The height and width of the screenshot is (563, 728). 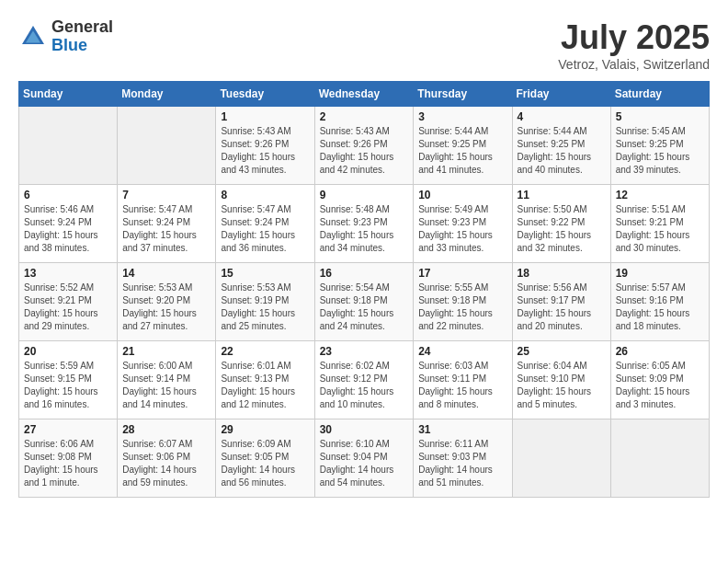 What do you see at coordinates (364, 464) in the screenshot?
I see `day-detail: Sunrise: 6:10 AMSunset: 9:04 PMDaylight:…` at bounding box center [364, 464].